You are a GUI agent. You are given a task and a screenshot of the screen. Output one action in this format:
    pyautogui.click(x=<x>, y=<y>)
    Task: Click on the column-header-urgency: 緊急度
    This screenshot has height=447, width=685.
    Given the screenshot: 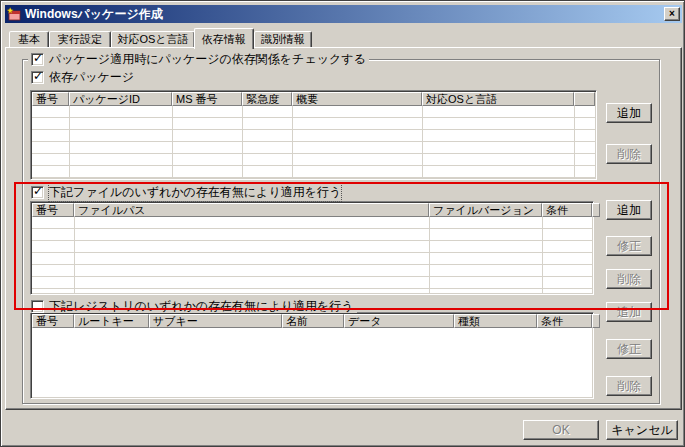 What is the action you would take?
    pyautogui.click(x=267, y=99)
    